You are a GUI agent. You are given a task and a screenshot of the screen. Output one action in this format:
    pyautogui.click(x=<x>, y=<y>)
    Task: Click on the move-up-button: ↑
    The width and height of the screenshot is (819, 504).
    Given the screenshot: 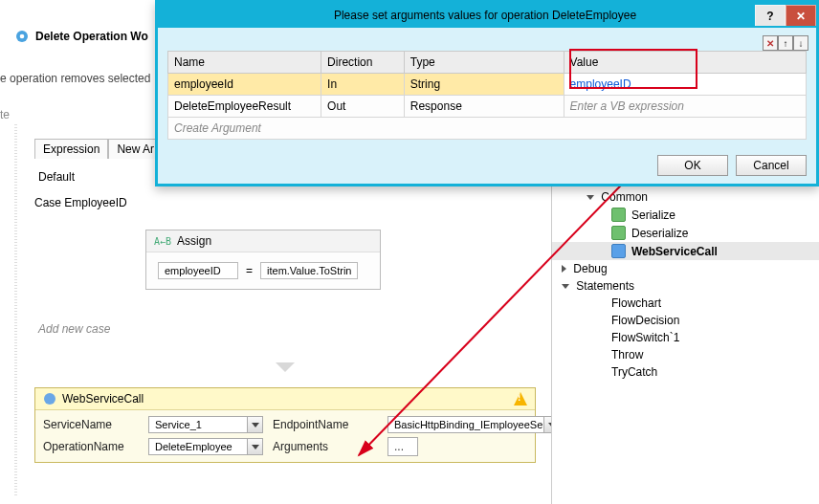 What is the action you would take?
    pyautogui.click(x=786, y=43)
    